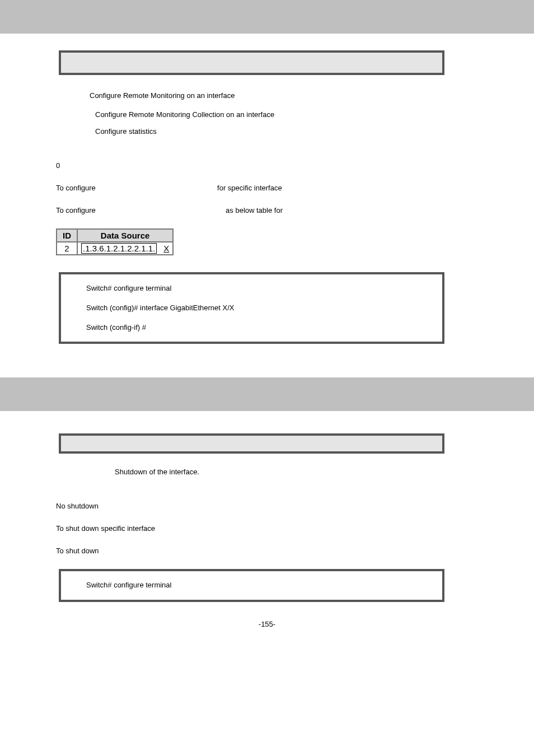 The height and width of the screenshot is (756, 534). I want to click on usage-guide-2: To shut down specific interface, so click(267, 529).